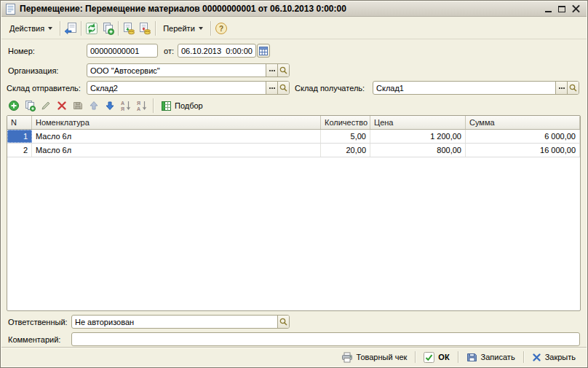  I want to click on date-field, so click(217, 51).